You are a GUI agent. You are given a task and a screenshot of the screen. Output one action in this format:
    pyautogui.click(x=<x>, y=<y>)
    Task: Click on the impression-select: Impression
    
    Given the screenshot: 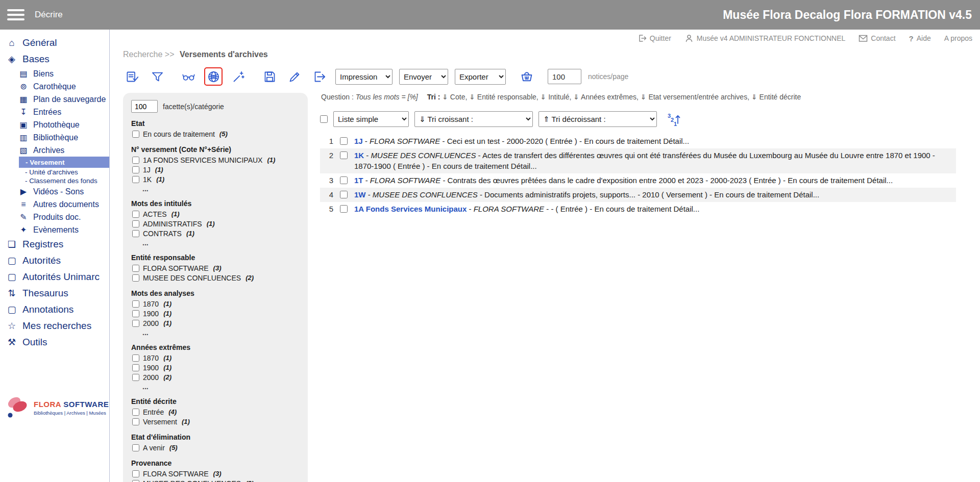 What is the action you would take?
    pyautogui.click(x=364, y=77)
    